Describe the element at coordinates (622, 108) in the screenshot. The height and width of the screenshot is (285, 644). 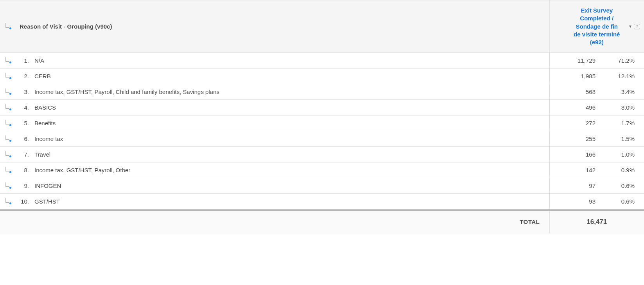
I see `row-percent: 3.0%` at that location.